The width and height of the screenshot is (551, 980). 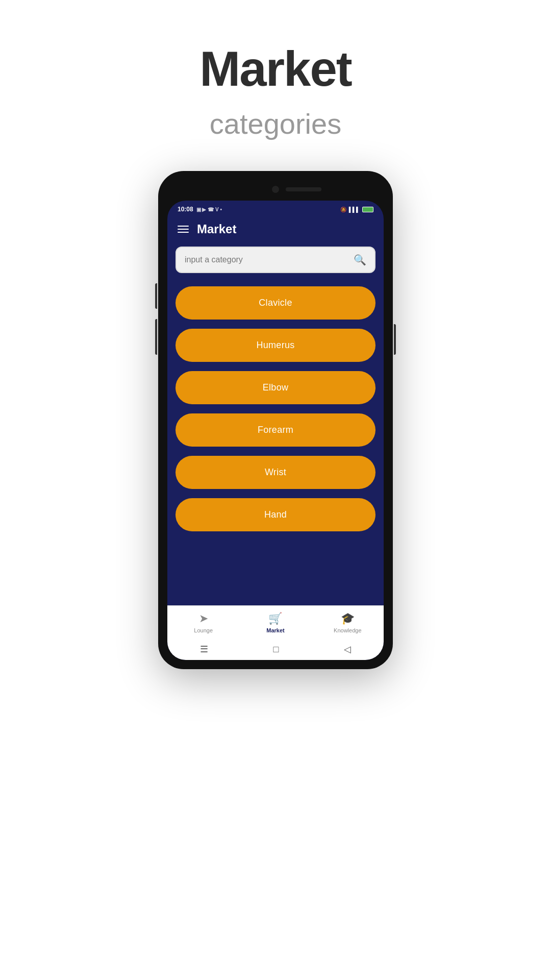 I want to click on status-time: 10:08, so click(x=186, y=209).